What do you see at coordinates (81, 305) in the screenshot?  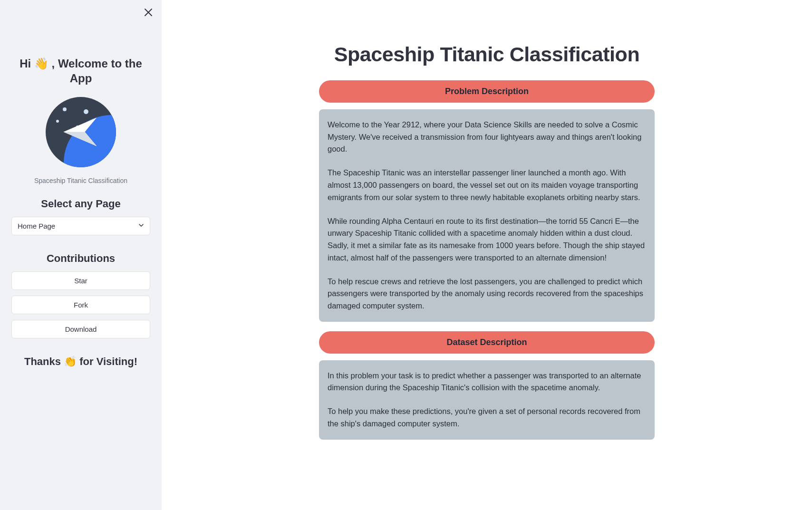 I see `fork-button: Fork` at bounding box center [81, 305].